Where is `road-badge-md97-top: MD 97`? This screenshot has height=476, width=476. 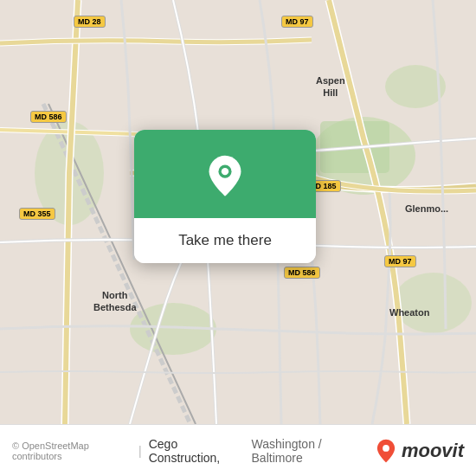
road-badge-md97-top: MD 97 is located at coordinates (298, 22).